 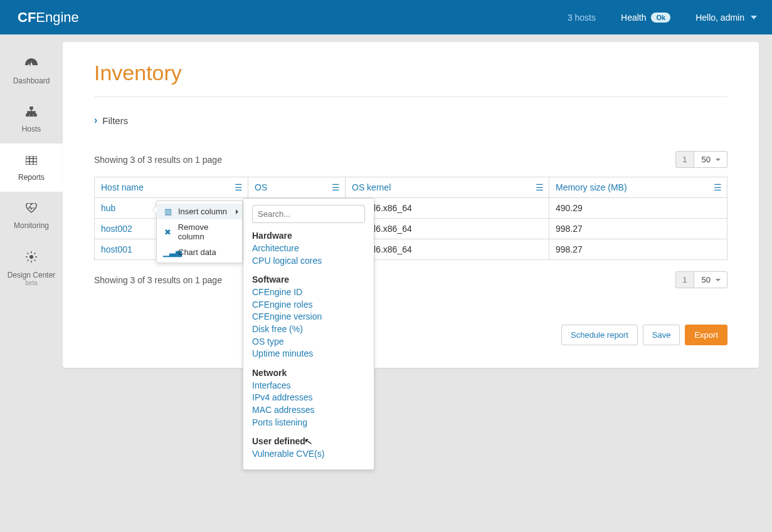 I want to click on column-search-input, so click(x=309, y=214).